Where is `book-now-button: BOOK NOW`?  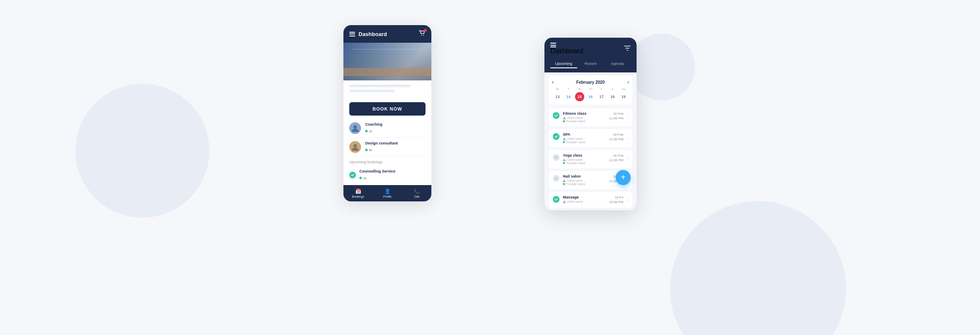 book-now-button: BOOK NOW is located at coordinates (387, 109).